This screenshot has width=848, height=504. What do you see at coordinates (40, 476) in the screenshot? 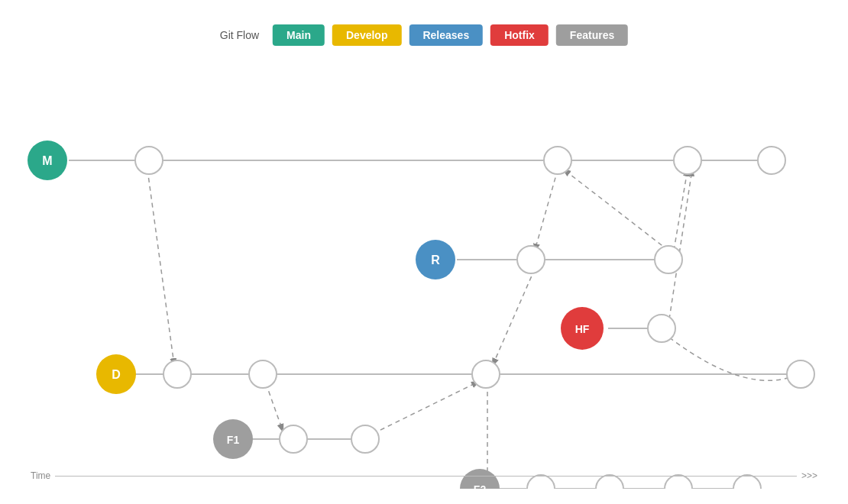
I see `timeline-label: Time` at bounding box center [40, 476].